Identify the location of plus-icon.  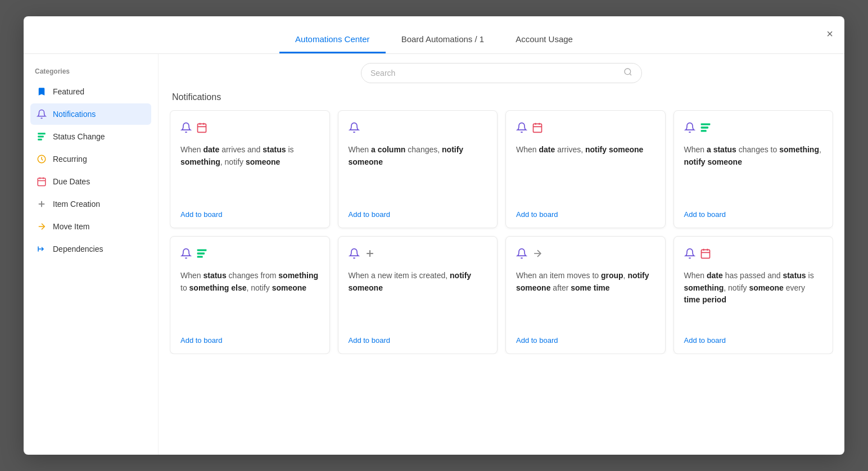
(42, 204).